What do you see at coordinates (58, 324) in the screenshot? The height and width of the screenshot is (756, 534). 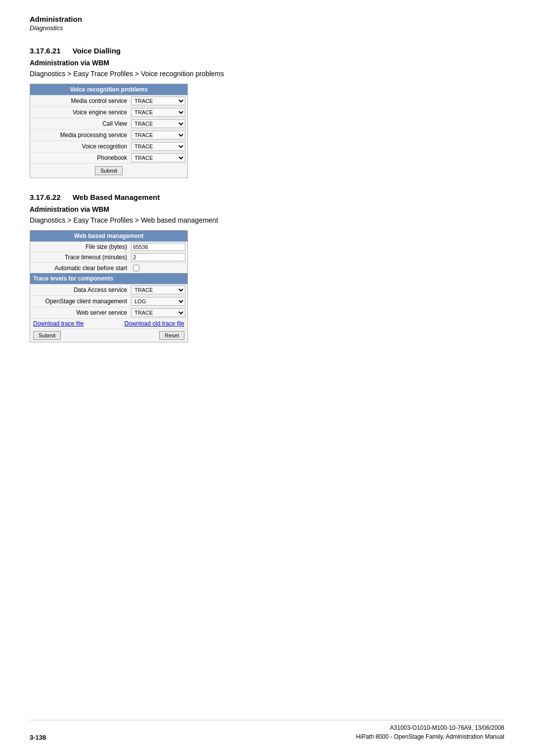 I see `download-trace-link: Download trace file` at bounding box center [58, 324].